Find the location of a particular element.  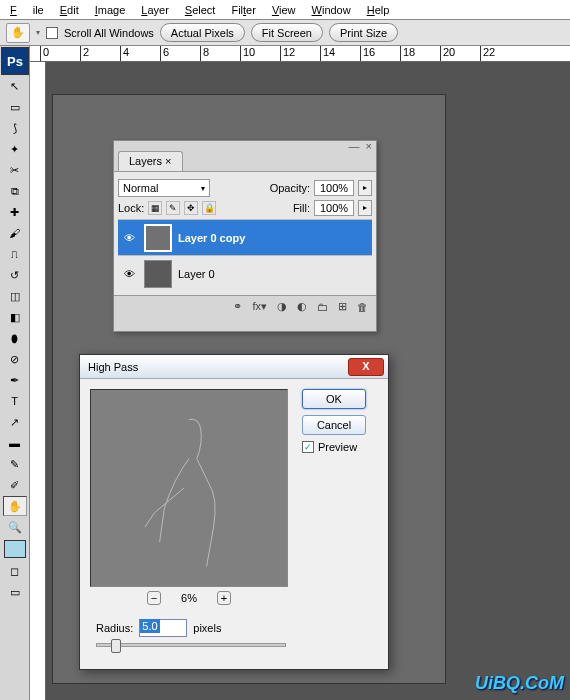

menu-layer: Layer is located at coordinates (155, 10).